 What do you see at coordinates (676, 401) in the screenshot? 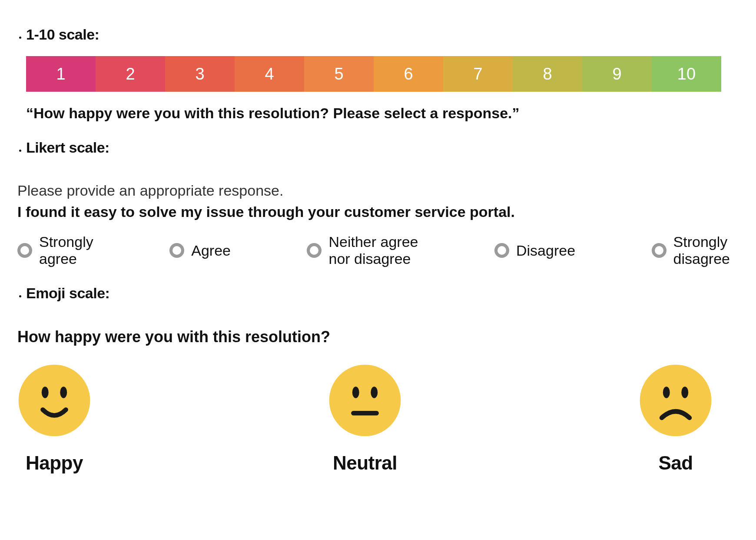
I see `sad-face-icon` at bounding box center [676, 401].